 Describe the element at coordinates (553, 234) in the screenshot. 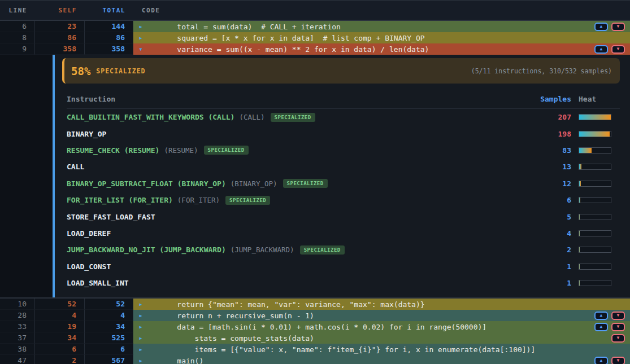

I see `samples-count: 4` at that location.